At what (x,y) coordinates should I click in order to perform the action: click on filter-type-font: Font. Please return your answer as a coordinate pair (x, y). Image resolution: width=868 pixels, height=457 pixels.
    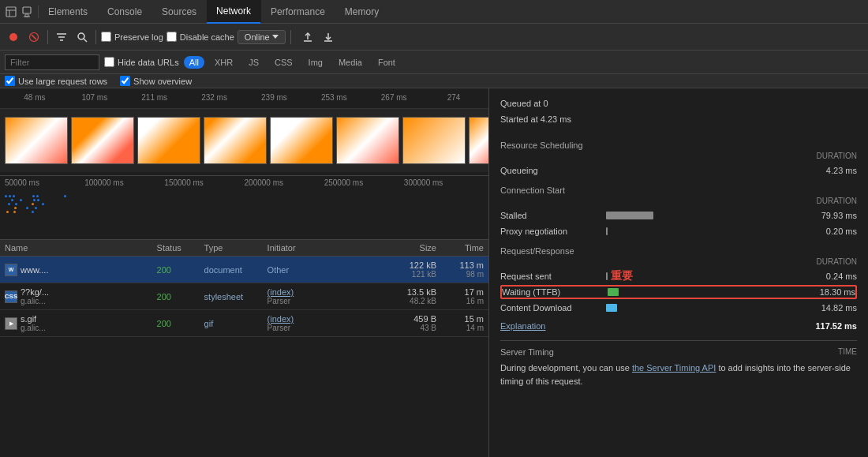
    Looking at the image, I should click on (387, 62).